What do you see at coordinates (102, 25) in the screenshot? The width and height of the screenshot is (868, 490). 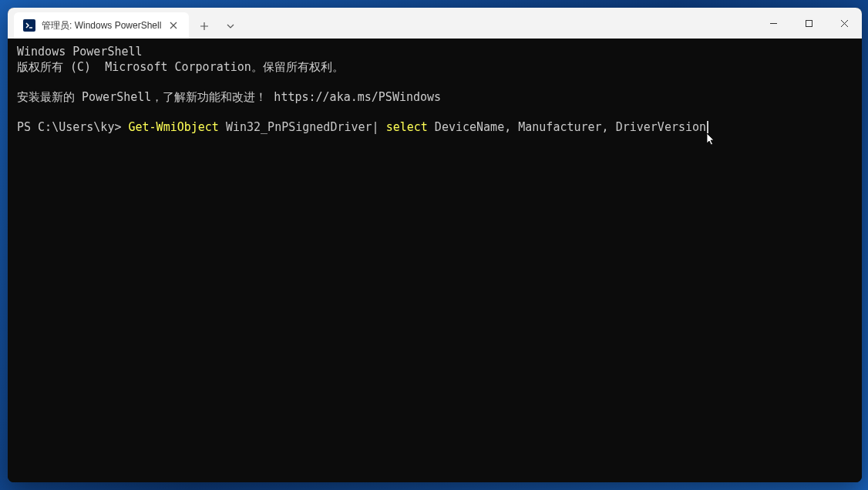 I see `tab-powershell: 管理员: Windows PowerShell` at bounding box center [102, 25].